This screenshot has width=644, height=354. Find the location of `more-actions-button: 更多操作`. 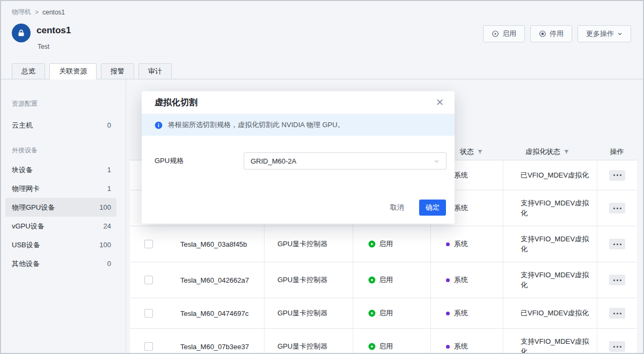

more-actions-button: 更多操作 is located at coordinates (604, 34).